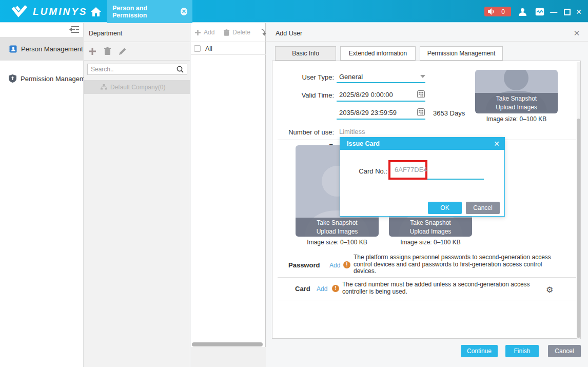 The height and width of the screenshot is (367, 588). Describe the element at coordinates (564, 351) in the screenshot. I see `cancel-button: Cancel` at that location.